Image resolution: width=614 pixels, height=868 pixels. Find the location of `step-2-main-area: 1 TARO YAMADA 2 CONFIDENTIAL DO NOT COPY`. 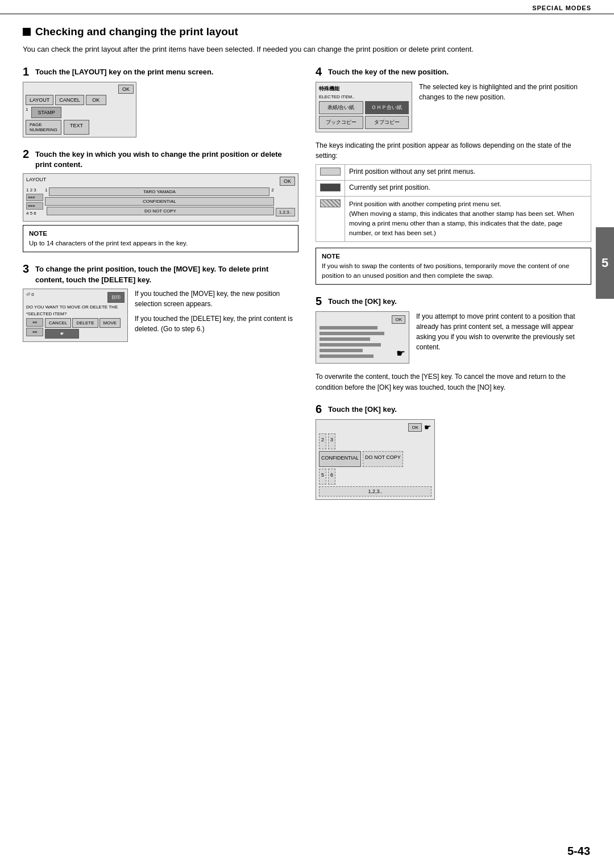

step-2-main-area: 1 TARO YAMADA 2 CONFIDENTIAL DO NOT COPY is located at coordinates (159, 202).